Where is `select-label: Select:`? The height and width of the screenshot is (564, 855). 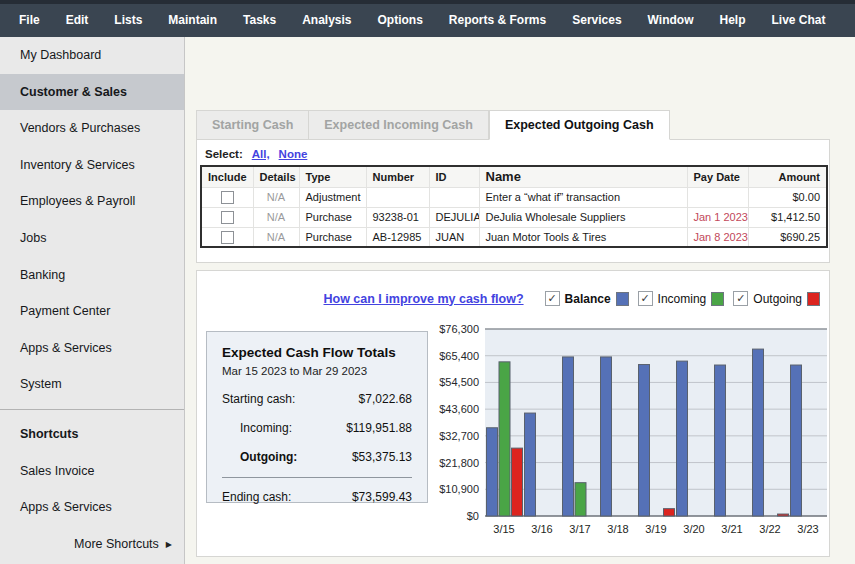
select-label: Select: is located at coordinates (224, 154).